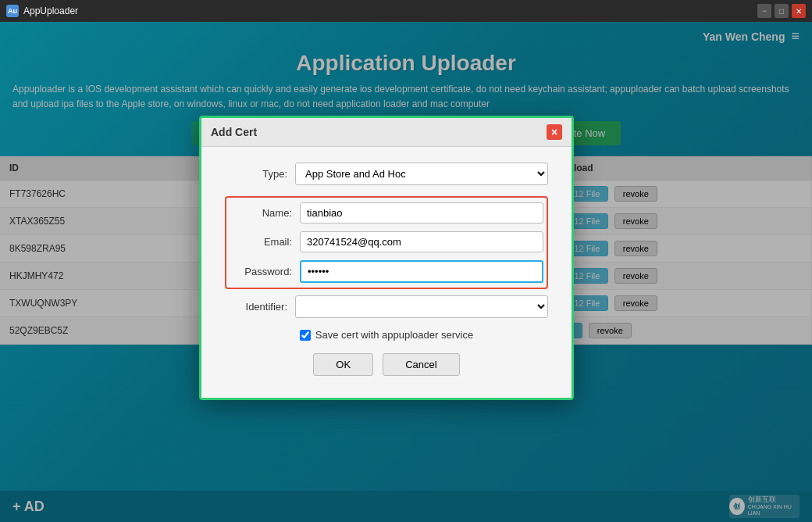  Describe the element at coordinates (422, 213) in the screenshot. I see `name-input` at that location.